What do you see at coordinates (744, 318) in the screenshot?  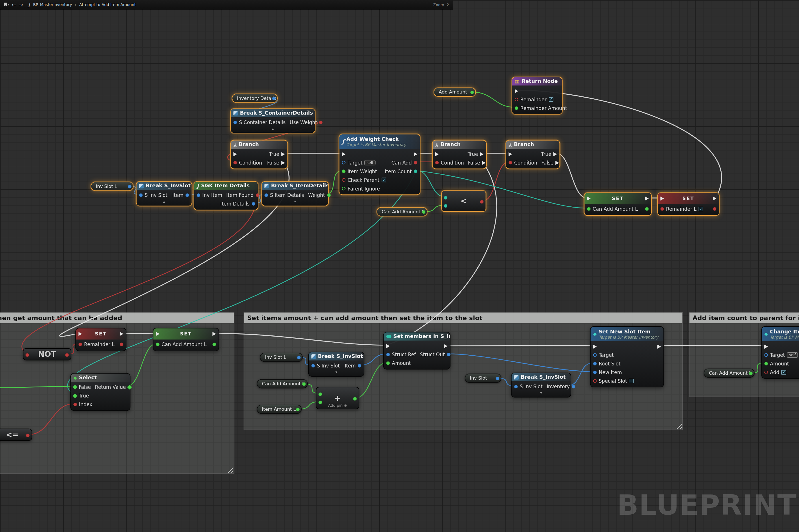 I see `comment-title: Add item count to parent for it` at bounding box center [744, 318].